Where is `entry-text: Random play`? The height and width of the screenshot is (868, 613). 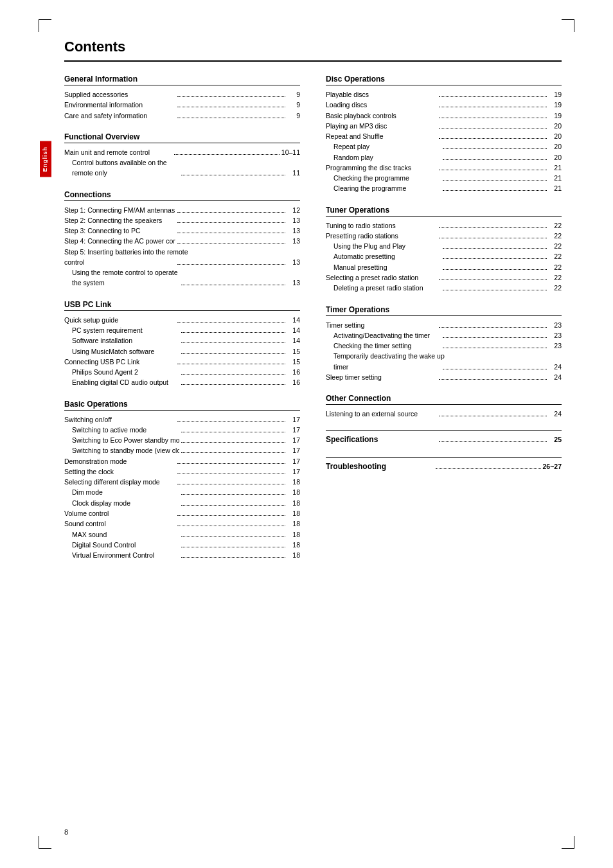 entry-text: Random play is located at coordinates (383, 157).